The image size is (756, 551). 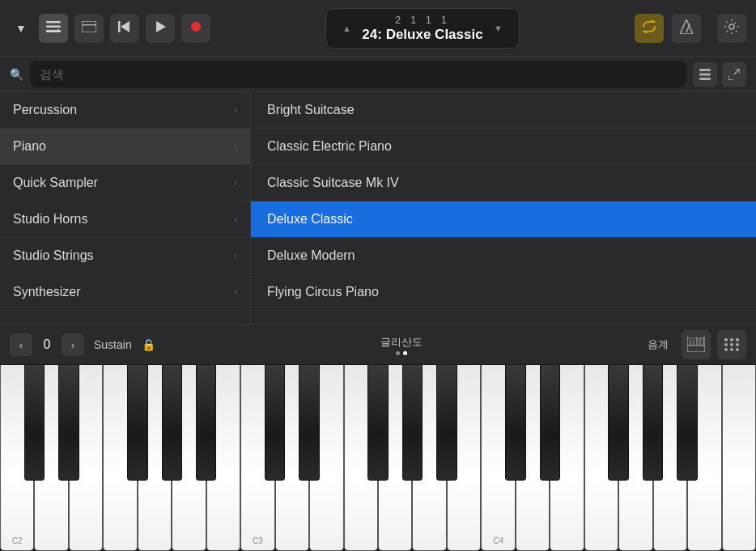 I want to click on preset-item-flying-circus: Flying Circus Piano, so click(x=503, y=293).